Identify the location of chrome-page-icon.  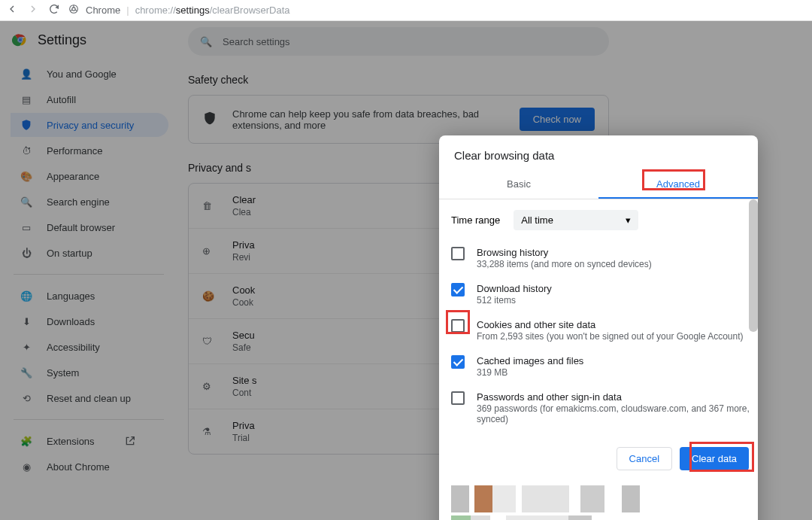
(74, 11).